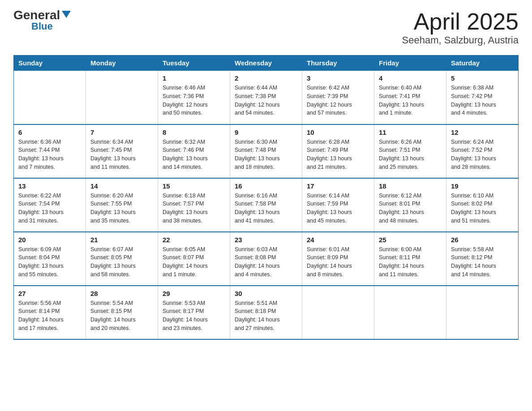 This screenshot has width=532, height=411. I want to click on calendar-cell: 12Sunrise: 6:24 AMSunset: 7:52 PMDayligh…, so click(483, 151).